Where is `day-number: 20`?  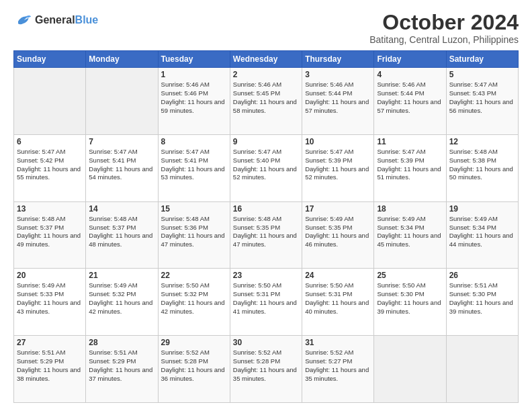 day-number: 20 is located at coordinates (50, 275).